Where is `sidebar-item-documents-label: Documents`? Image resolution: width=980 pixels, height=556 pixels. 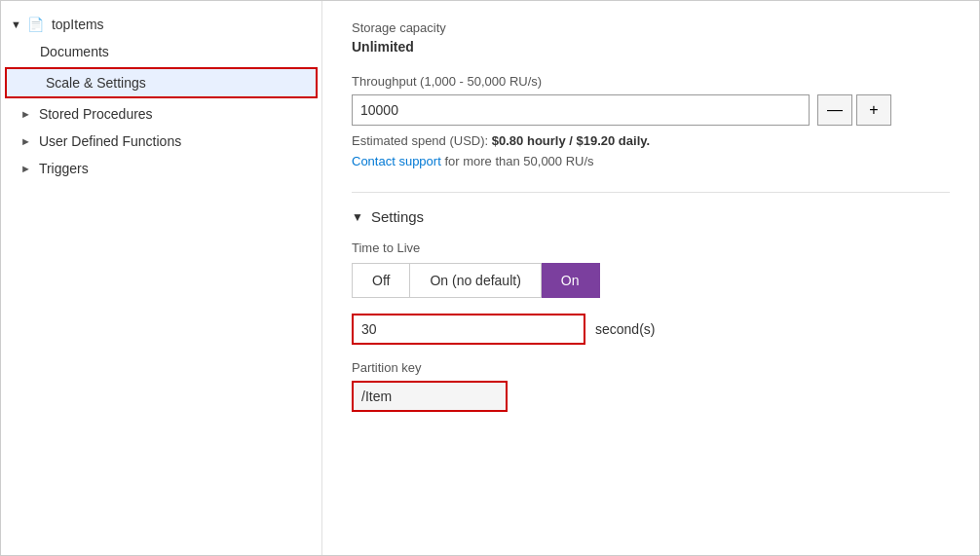
sidebar-item-documents-label: Documents is located at coordinates (74, 52).